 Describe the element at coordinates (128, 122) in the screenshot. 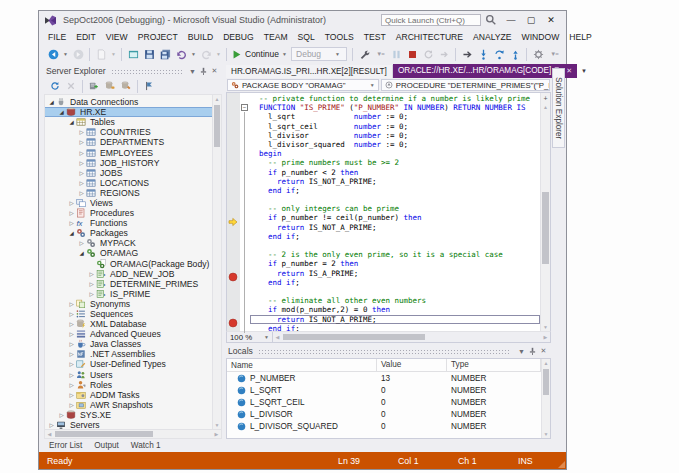

I see `tree-item-tables: ◢Tables` at that location.